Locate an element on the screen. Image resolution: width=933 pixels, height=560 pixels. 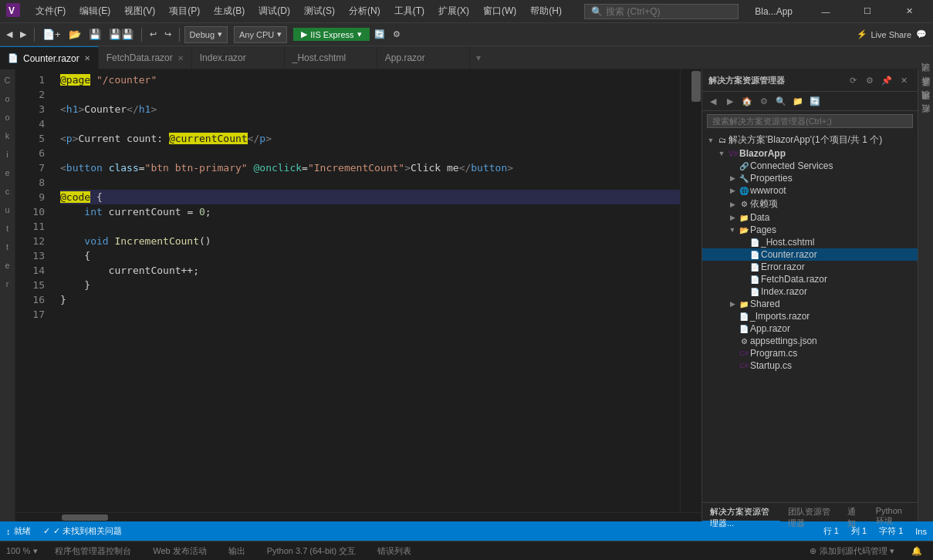
toolbar-btn-extra: ⚙ is located at coordinates (397, 34).